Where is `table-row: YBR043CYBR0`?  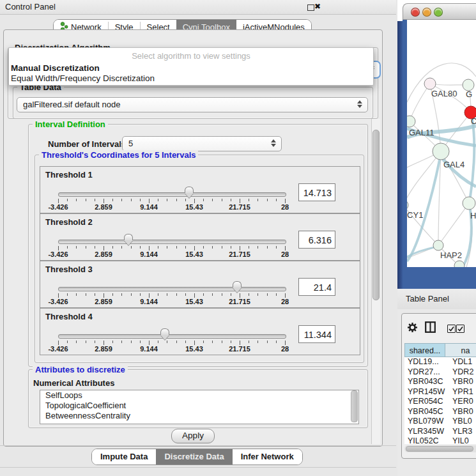 table-row: YBR043CYBR0 is located at coordinates (440, 382).